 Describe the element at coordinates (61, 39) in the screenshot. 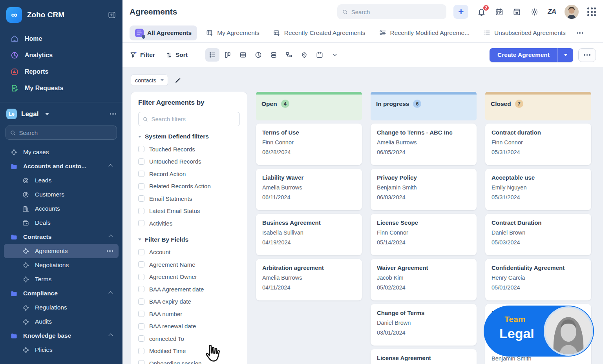

I see `sidebar-item-home: Home` at that location.